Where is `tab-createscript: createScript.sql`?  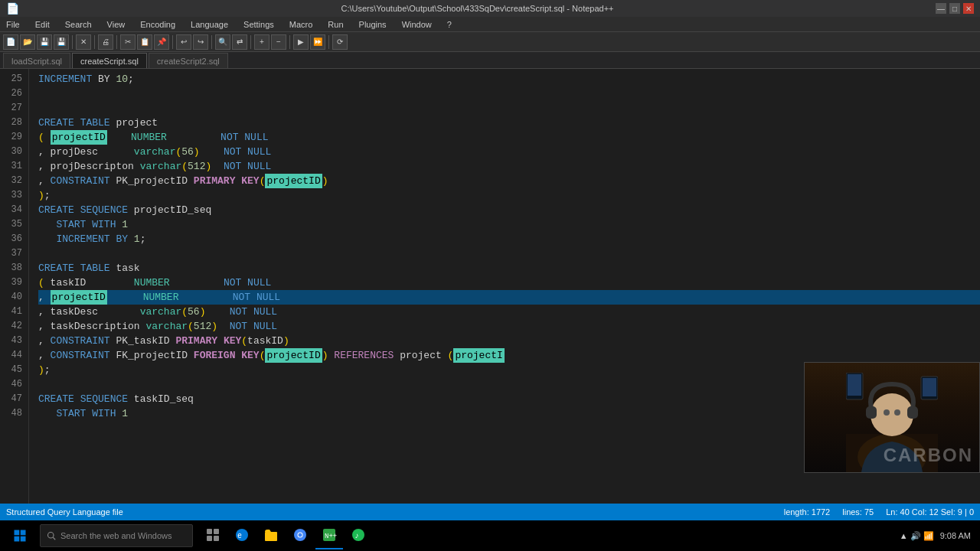
tab-createscript: createScript.sql is located at coordinates (109, 60).